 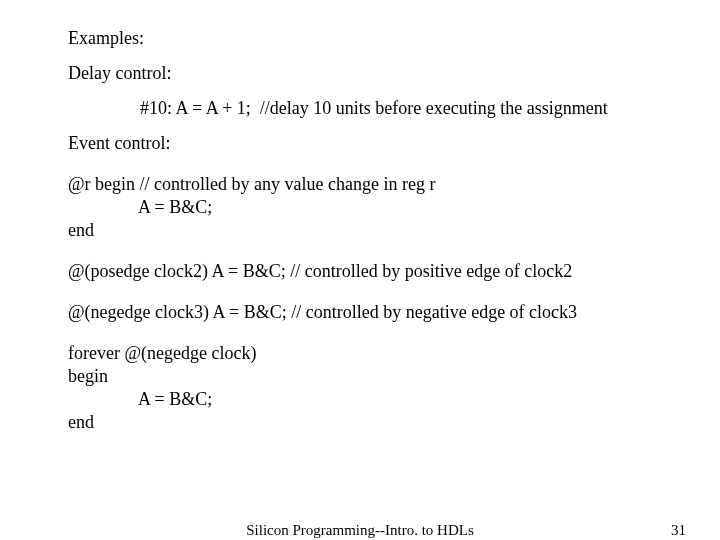 What do you see at coordinates (678, 530) in the screenshot?
I see `page-number: 31` at bounding box center [678, 530].